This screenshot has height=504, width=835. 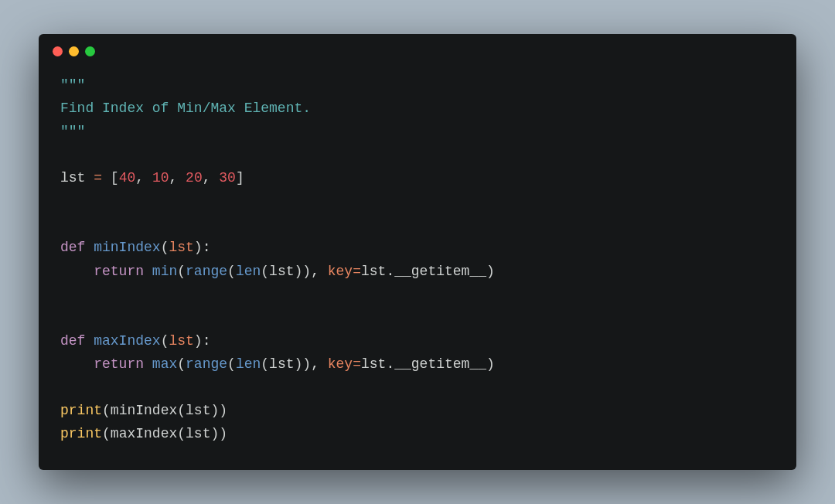 I want to click on min-builtin: min, so click(x=165, y=271).